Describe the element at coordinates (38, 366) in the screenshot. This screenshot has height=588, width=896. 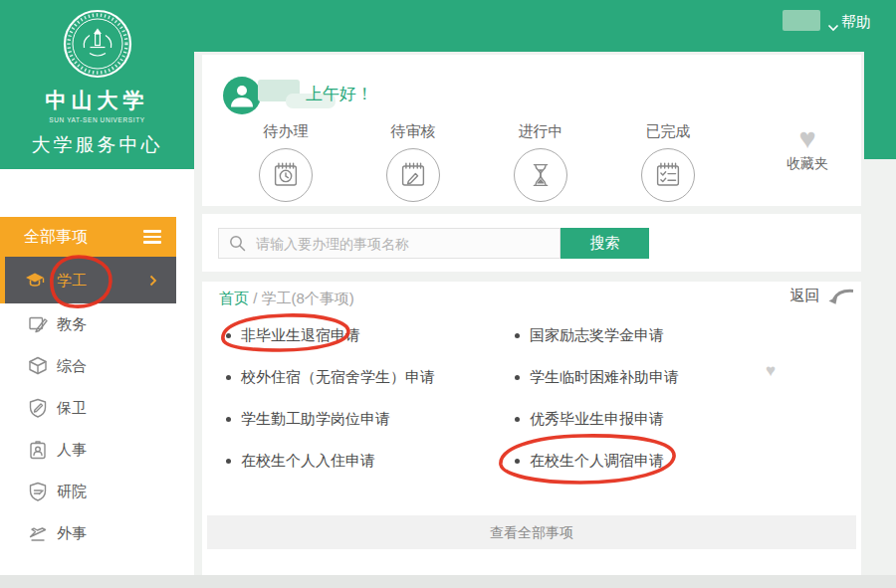
I see `general-affairs-icon` at that location.